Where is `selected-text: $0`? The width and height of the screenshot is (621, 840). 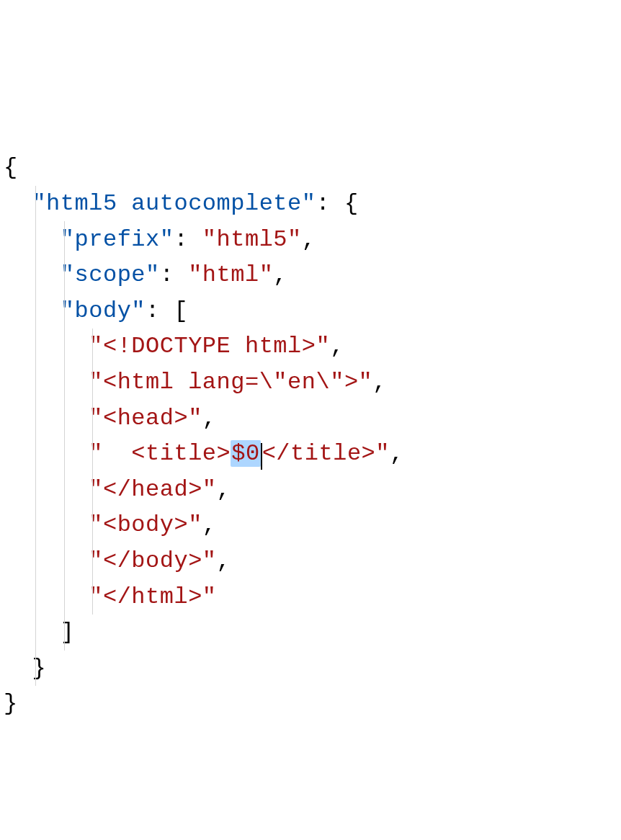 selected-text: $0 is located at coordinates (245, 454).